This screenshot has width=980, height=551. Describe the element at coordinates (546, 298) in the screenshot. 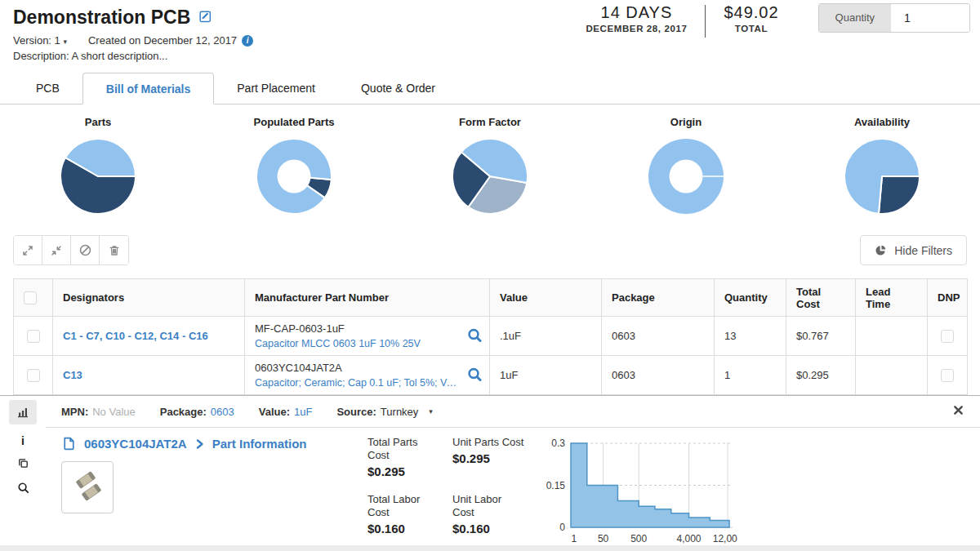

I see `col-value: Value` at that location.